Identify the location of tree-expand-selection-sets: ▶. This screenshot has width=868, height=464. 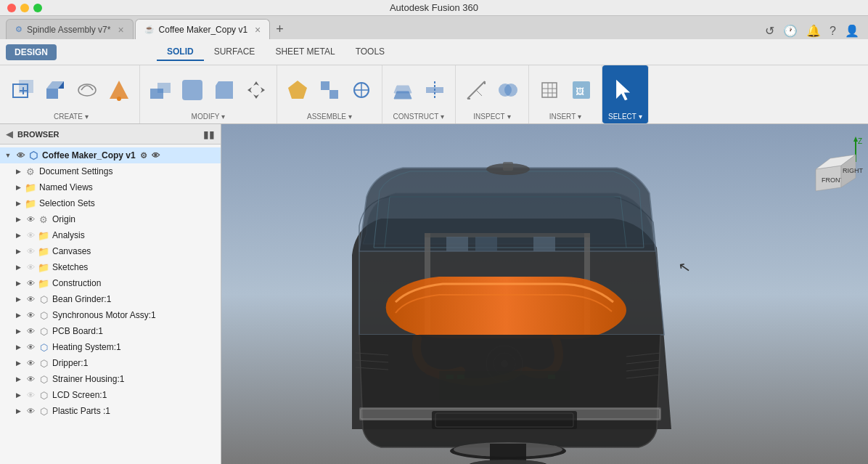
(18, 203).